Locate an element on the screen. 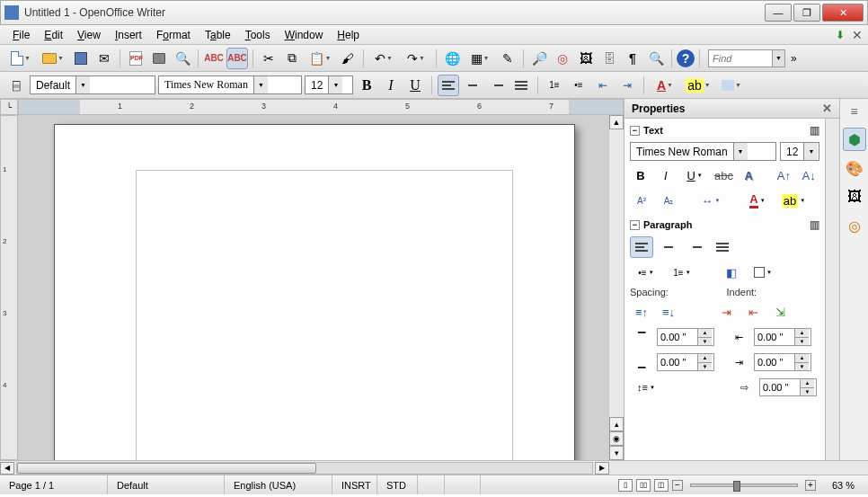 Image resolution: width=868 pixels, height=497 pixels. undo-button: ↶▼ is located at coordinates (384, 58).